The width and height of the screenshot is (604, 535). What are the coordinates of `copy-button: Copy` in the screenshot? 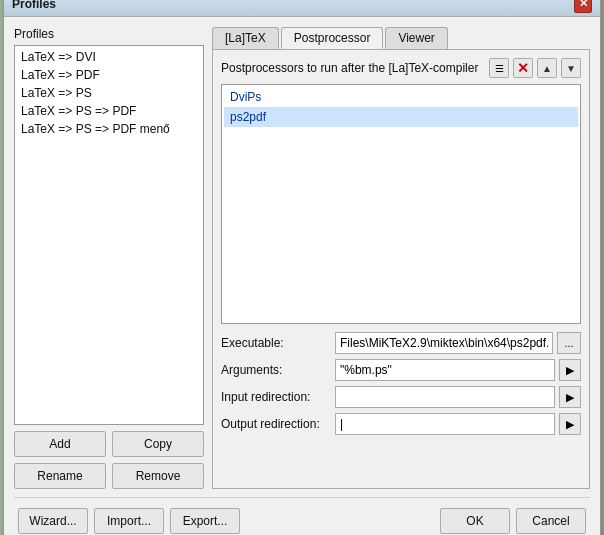 It's located at (158, 444).